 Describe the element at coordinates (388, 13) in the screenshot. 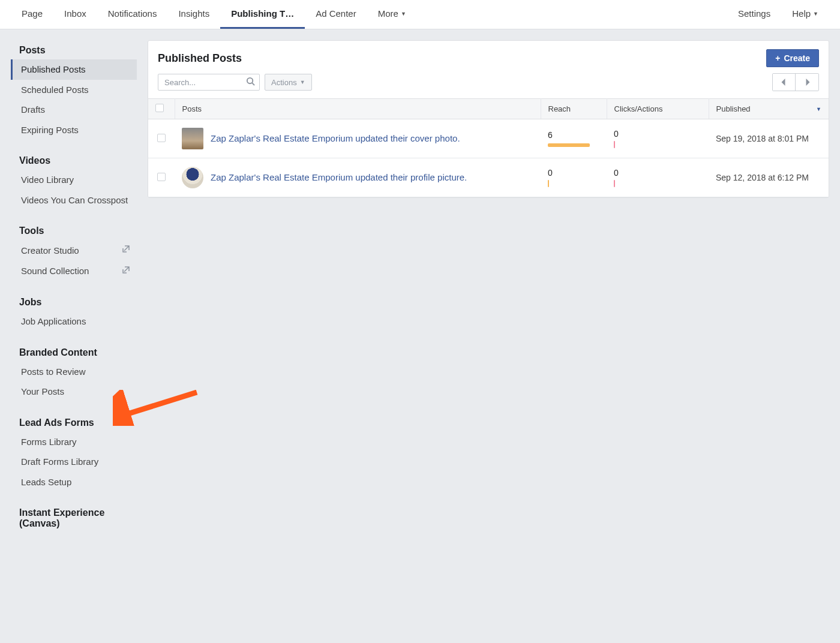

I see `nav-more-label: More` at that location.